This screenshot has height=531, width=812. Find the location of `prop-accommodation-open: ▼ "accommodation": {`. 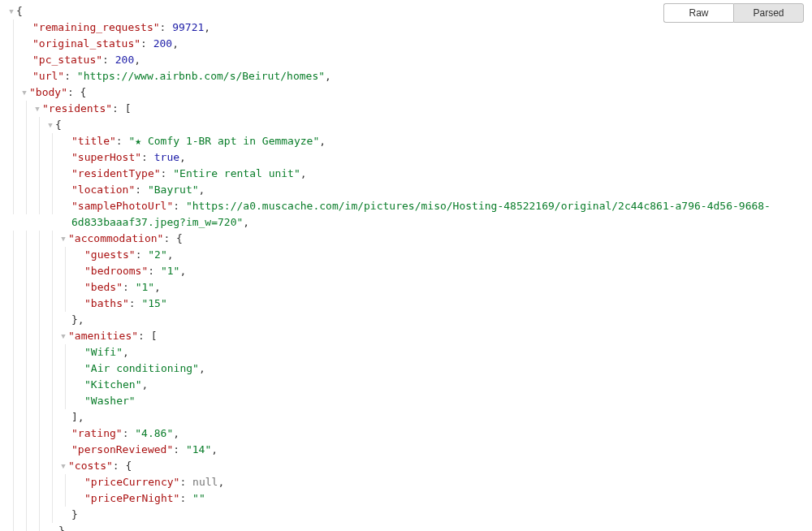

prop-accommodation-open: ▼ "accommodation": { is located at coordinates (406, 239).